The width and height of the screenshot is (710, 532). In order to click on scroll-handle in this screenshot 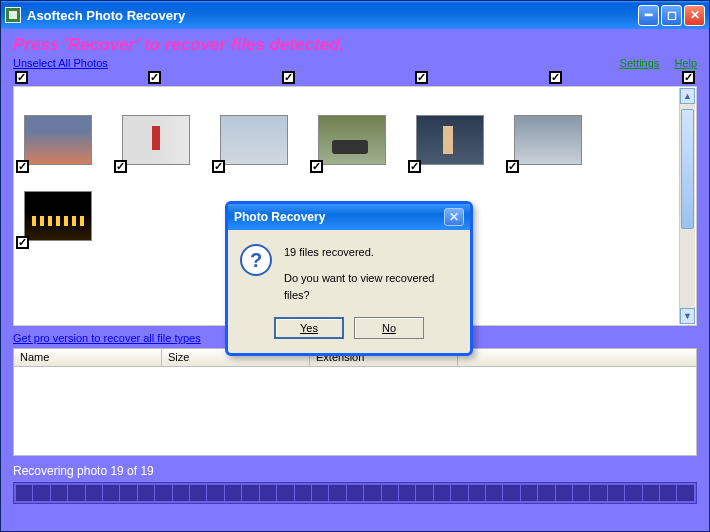, I will do `click(688, 169)`.